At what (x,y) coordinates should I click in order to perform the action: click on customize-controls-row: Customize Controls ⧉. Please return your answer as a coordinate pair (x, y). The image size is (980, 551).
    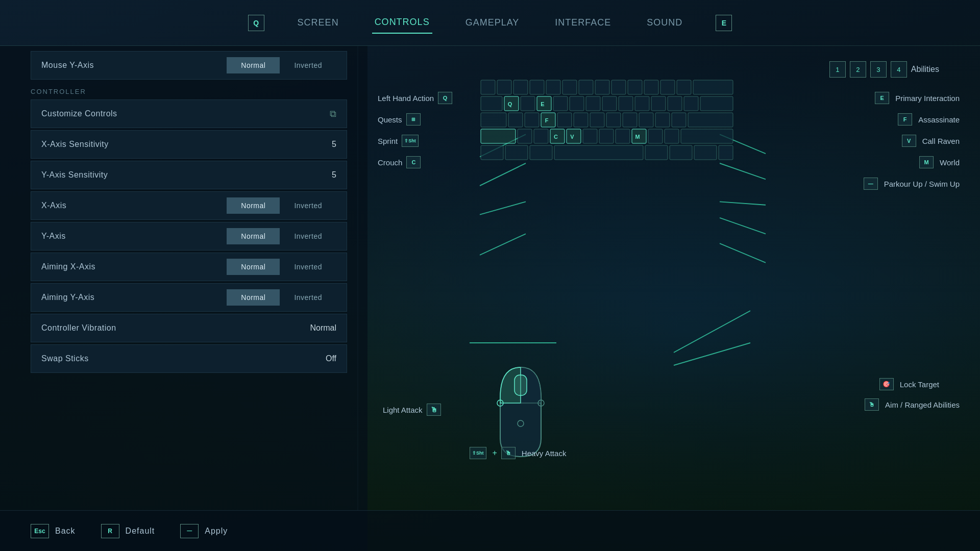
    Looking at the image, I should click on (189, 114).